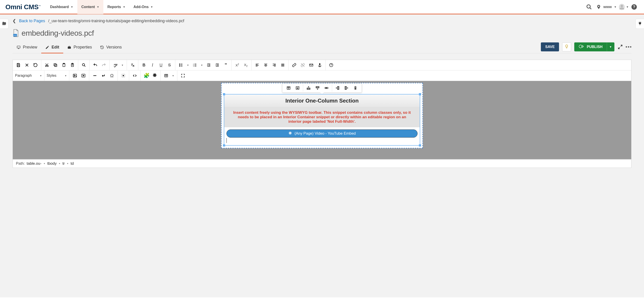  I want to click on toolbar-linebreak-button, so click(104, 76).